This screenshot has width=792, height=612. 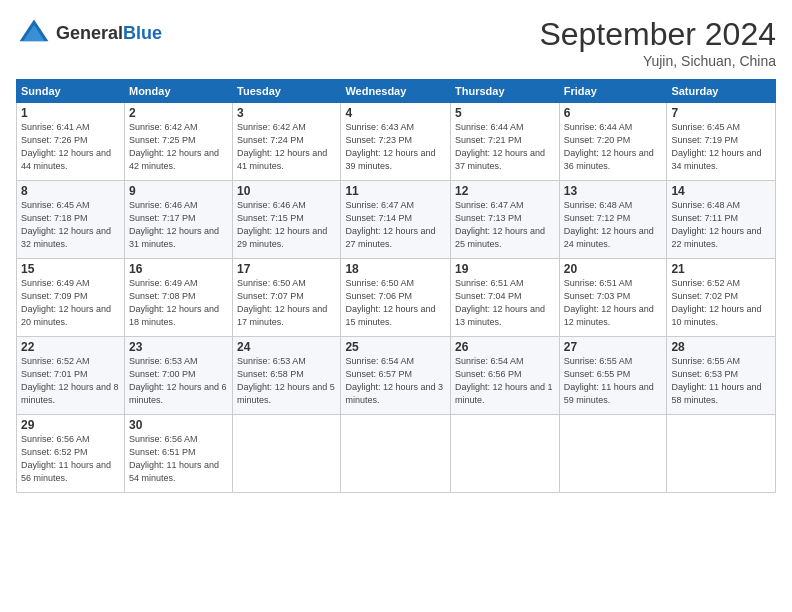 What do you see at coordinates (396, 298) in the screenshot?
I see `table-row: 18 Sunrise: 6:50 AMSunset: 7:06 PMDaylig…` at bounding box center [396, 298].